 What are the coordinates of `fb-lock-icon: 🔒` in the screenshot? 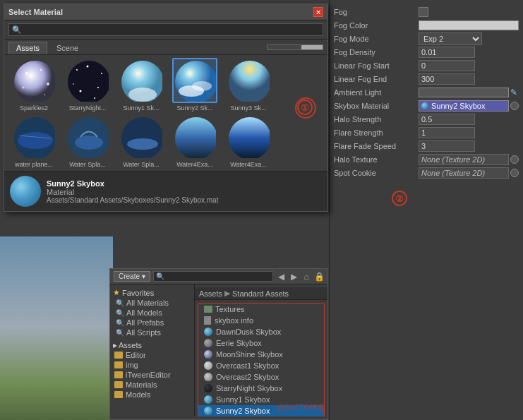 It's located at (319, 277).